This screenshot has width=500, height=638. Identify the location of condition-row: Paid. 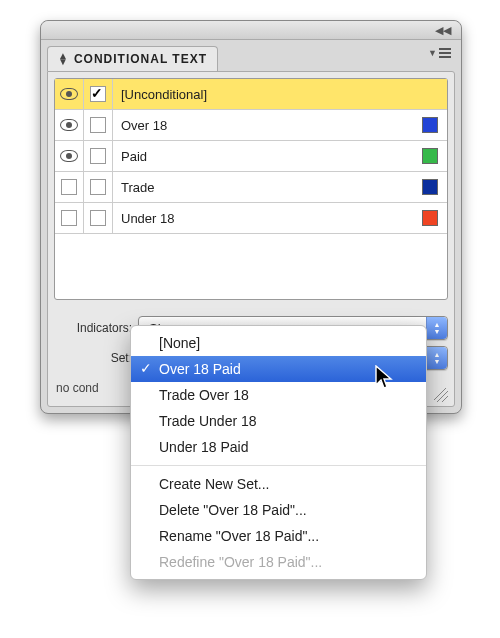
(251, 156).